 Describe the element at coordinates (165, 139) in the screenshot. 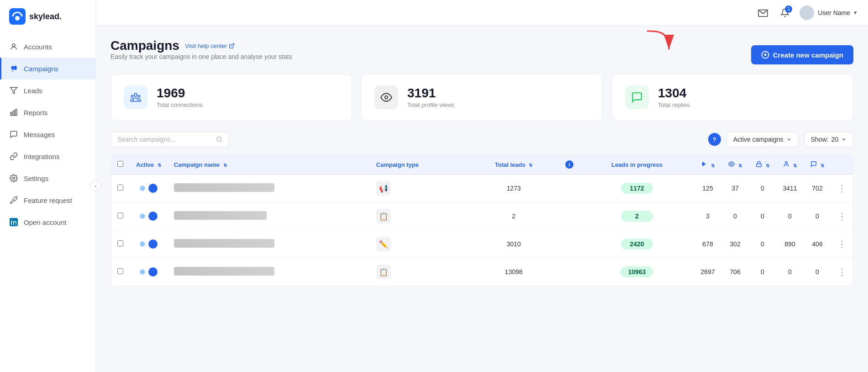

I see `search-input` at that location.